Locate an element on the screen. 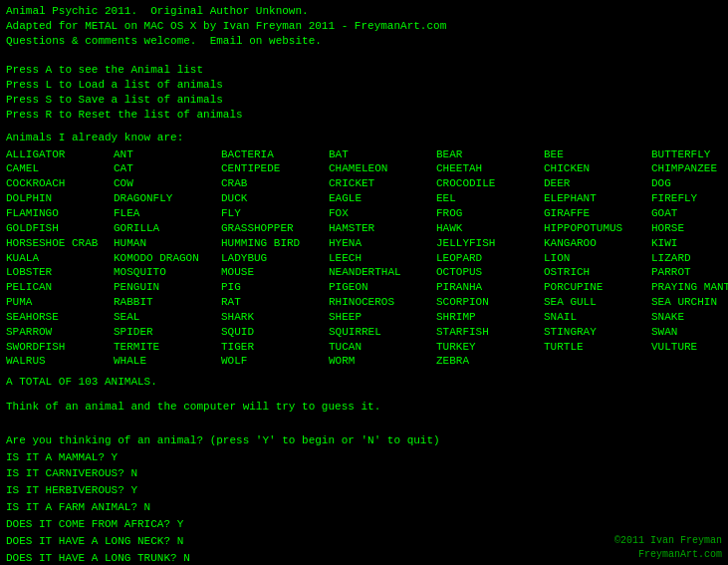 The image size is (728, 565). animal-name: HAMSTER is located at coordinates (382, 229).